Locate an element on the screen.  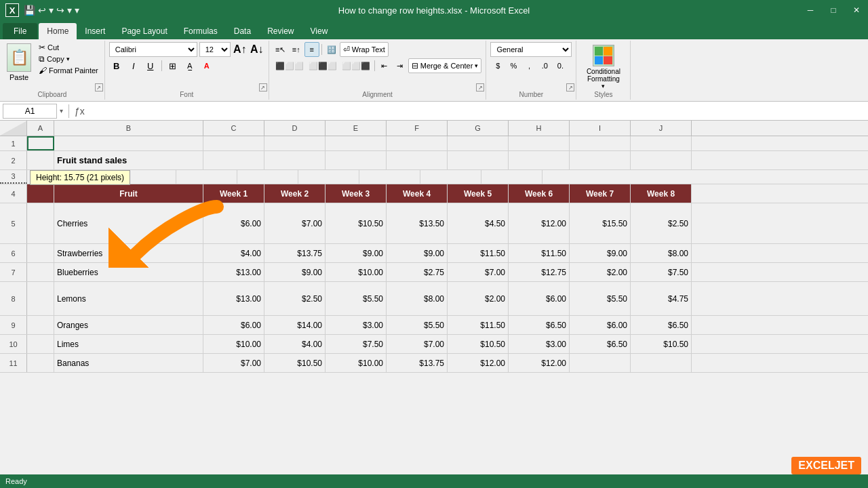
merge-center-arrow: ▾ is located at coordinates (476, 66).